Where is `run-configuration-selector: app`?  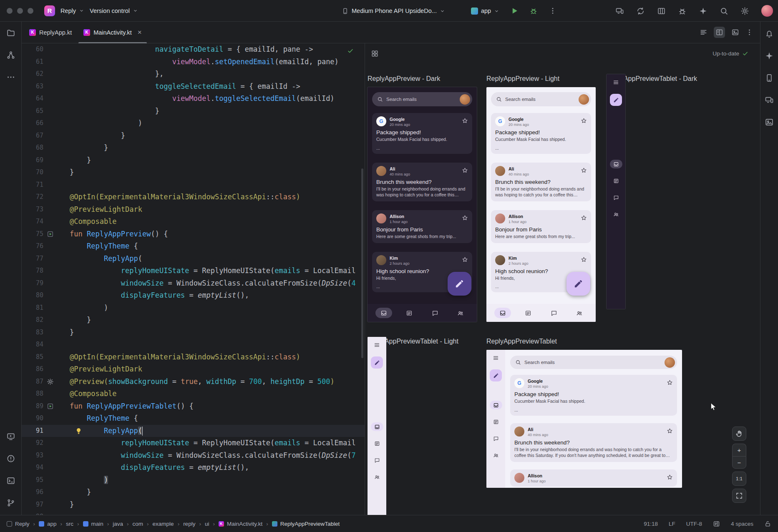 run-configuration-selector: app is located at coordinates (485, 11).